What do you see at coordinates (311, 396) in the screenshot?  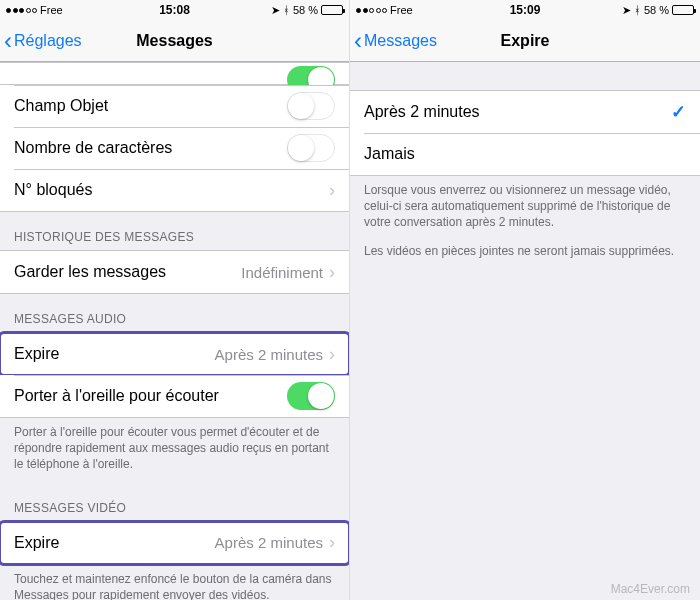 I see `toggle-porter-oreille` at bounding box center [311, 396].